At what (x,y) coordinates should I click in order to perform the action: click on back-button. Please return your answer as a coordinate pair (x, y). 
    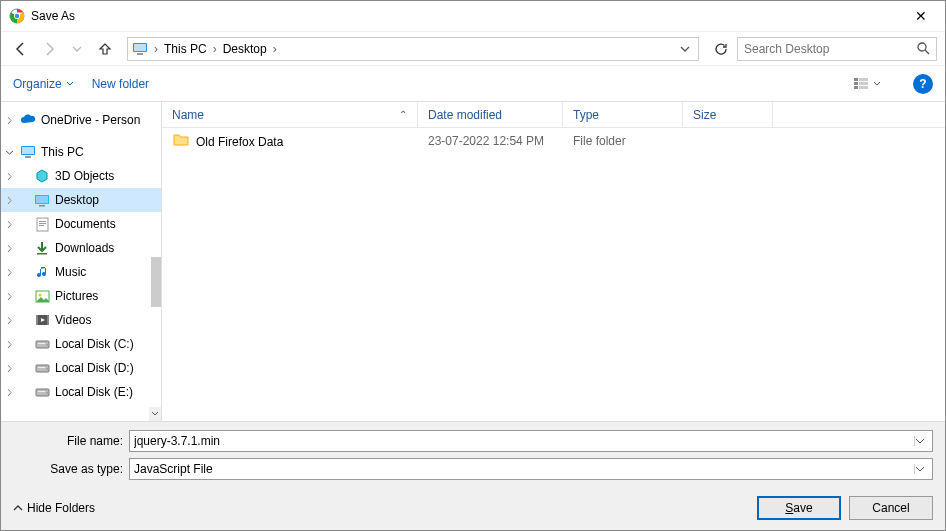
    Looking at the image, I should click on (21, 49).